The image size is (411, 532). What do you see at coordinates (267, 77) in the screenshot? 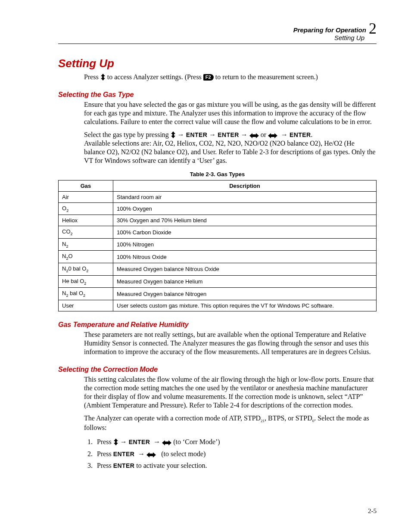
I see `intro-text-3: to return to the measurement screen.)` at bounding box center [267, 77].